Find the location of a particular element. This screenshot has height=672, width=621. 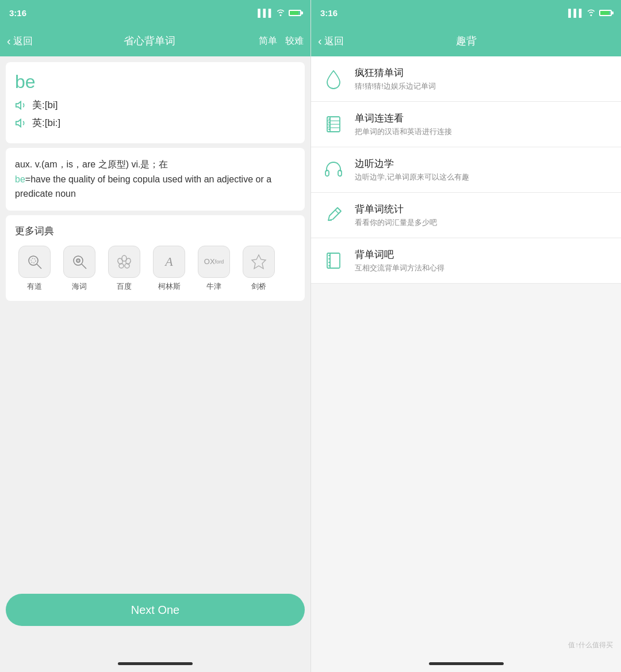

nav-title-left: 省心背单词 is located at coordinates (150, 41).